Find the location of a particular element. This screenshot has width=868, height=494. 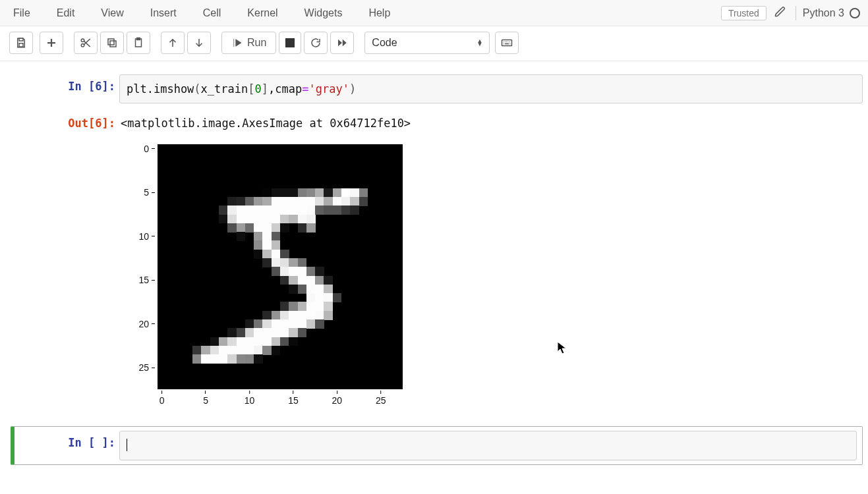

x-axis: 0510152025 is located at coordinates (280, 398).